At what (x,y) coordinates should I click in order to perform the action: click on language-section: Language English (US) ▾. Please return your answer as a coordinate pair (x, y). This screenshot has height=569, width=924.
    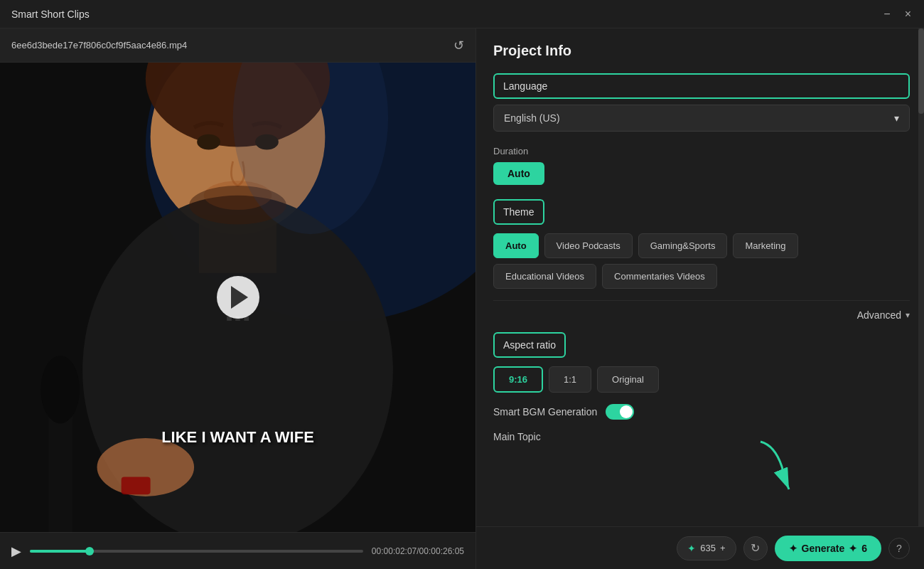
    Looking at the image, I should click on (702, 102).